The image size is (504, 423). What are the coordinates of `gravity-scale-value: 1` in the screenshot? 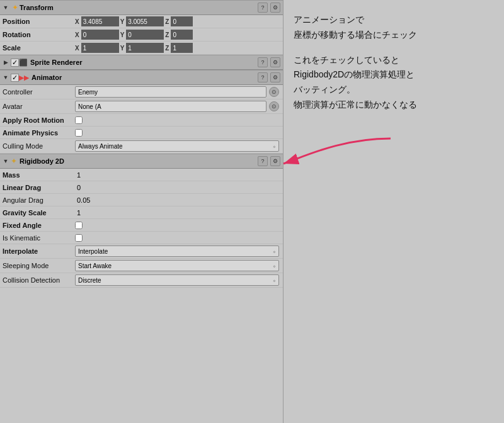 It's located at (177, 213).